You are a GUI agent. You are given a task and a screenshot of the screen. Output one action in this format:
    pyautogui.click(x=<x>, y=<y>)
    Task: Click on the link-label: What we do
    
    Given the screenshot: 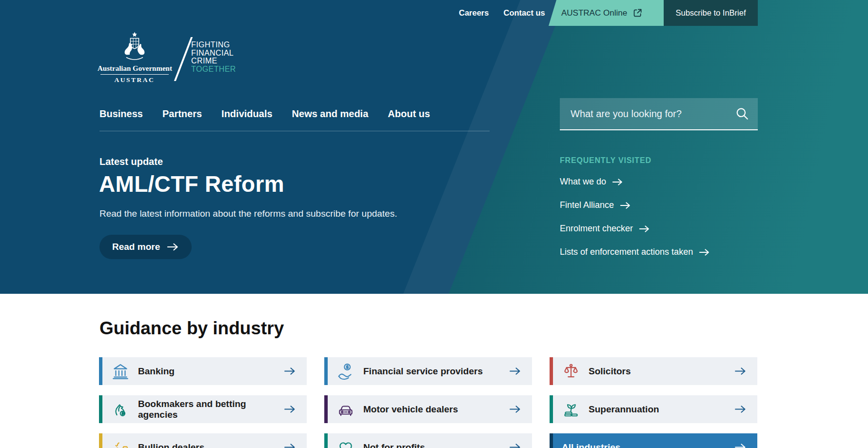 What is the action you would take?
    pyautogui.click(x=583, y=182)
    